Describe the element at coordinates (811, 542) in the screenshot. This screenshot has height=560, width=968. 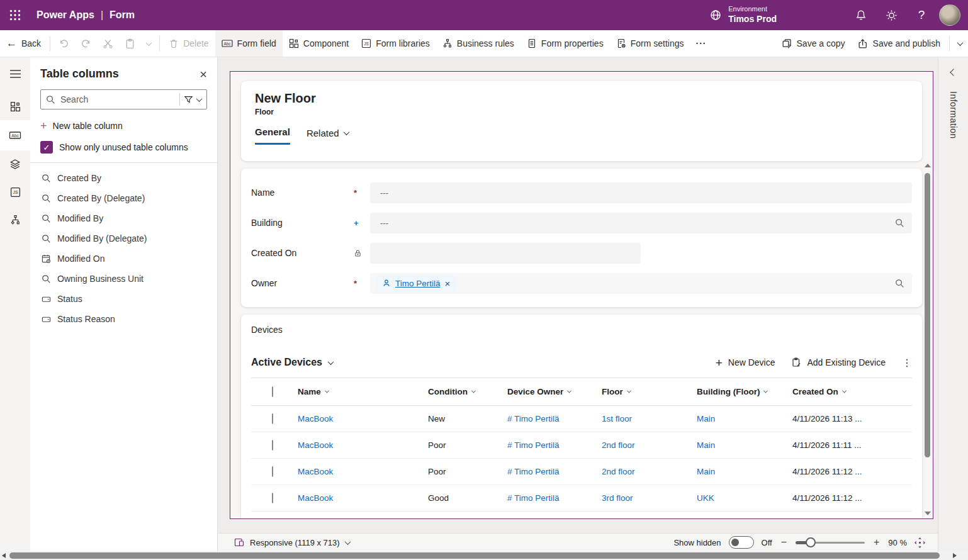
I see `slider-handle` at that location.